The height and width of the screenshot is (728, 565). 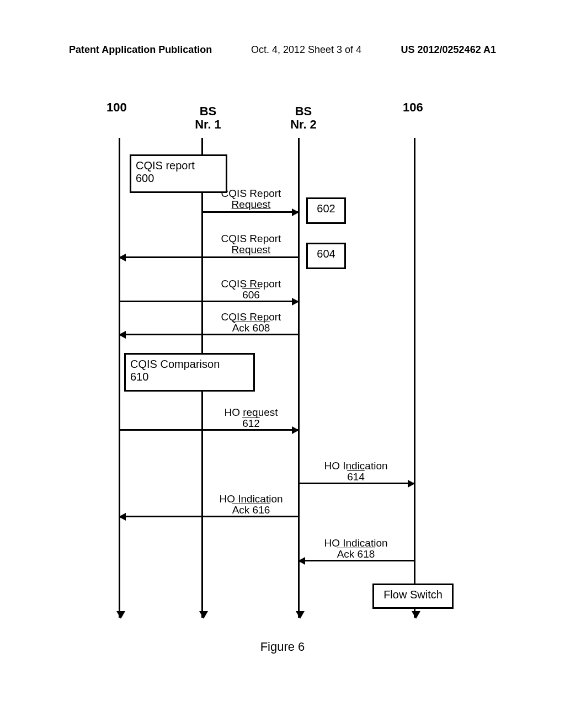 I want to click on lane-bs1-line2: Nr. 1, so click(x=208, y=125).